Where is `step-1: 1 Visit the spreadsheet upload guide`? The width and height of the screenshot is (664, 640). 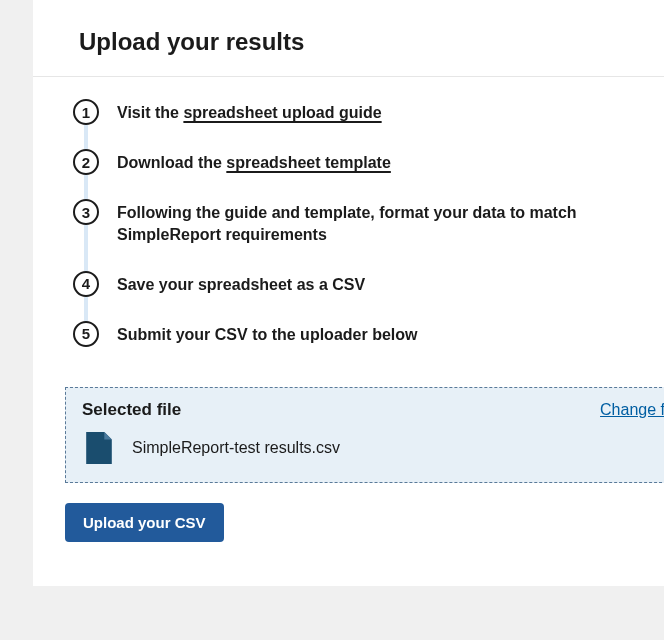 step-1: 1 Visit the spreadsheet upload guide is located at coordinates (352, 126).